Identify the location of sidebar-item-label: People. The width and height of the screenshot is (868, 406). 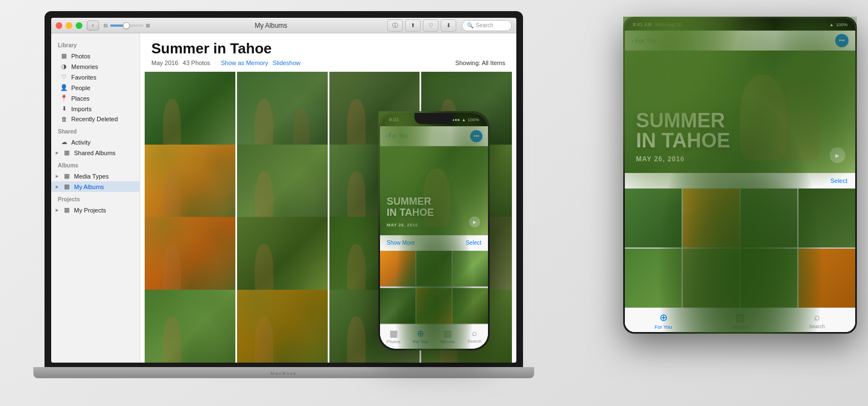
(81, 88).